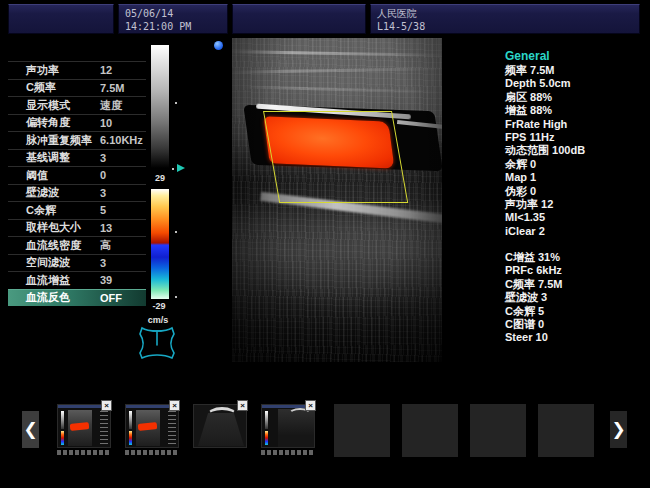  I want to click on left-parameter-panel: 声功率12C频率7.5M显示模式速度偏转角度10脉冲重复频率6.10KHz基线调…, so click(77, 184).